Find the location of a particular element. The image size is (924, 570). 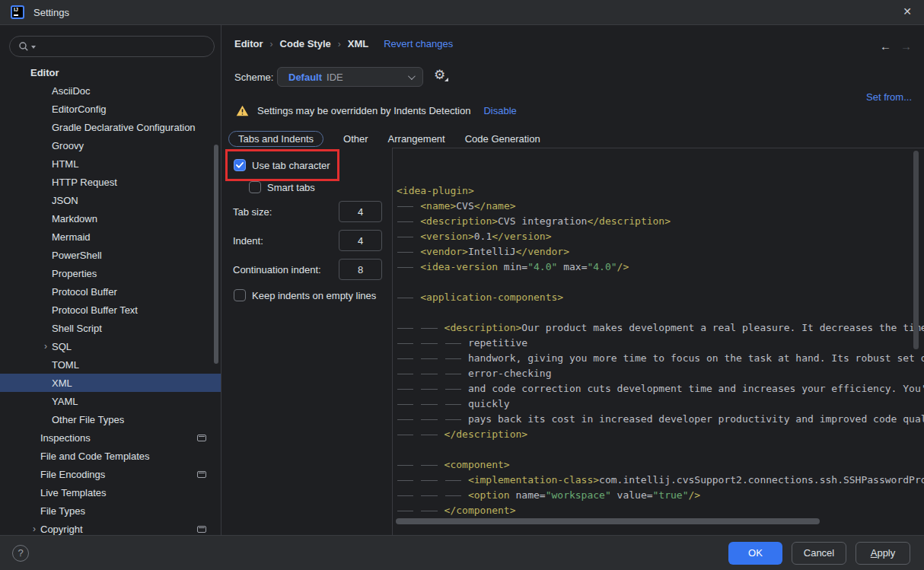

close-icon: ✕ is located at coordinates (907, 11).